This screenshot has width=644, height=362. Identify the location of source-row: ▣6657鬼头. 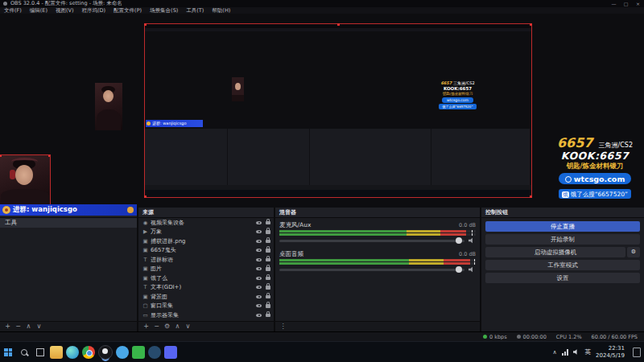
(206, 251).